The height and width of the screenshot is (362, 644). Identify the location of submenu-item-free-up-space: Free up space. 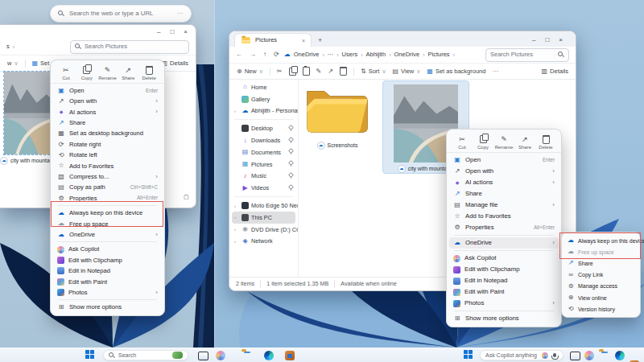
(601, 252).